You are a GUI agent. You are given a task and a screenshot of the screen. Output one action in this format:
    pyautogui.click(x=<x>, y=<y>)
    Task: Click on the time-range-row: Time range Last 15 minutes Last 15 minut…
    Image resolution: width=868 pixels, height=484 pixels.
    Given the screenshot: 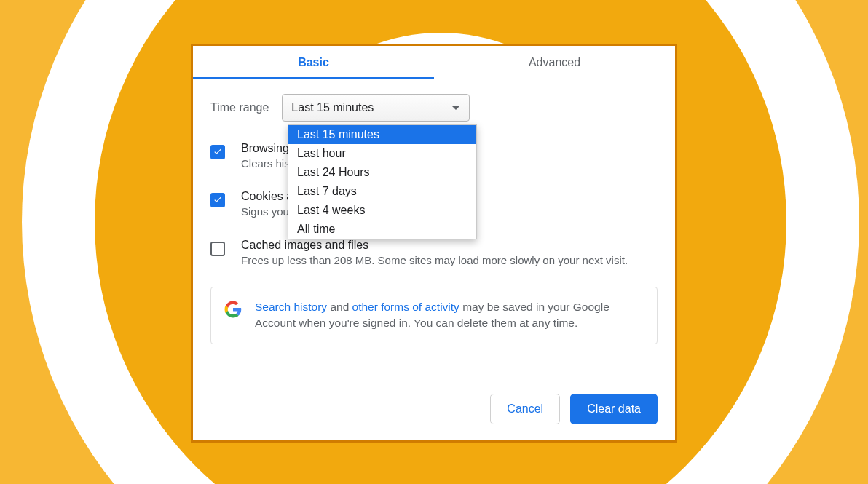 What is the action you would take?
    pyautogui.click(x=434, y=108)
    